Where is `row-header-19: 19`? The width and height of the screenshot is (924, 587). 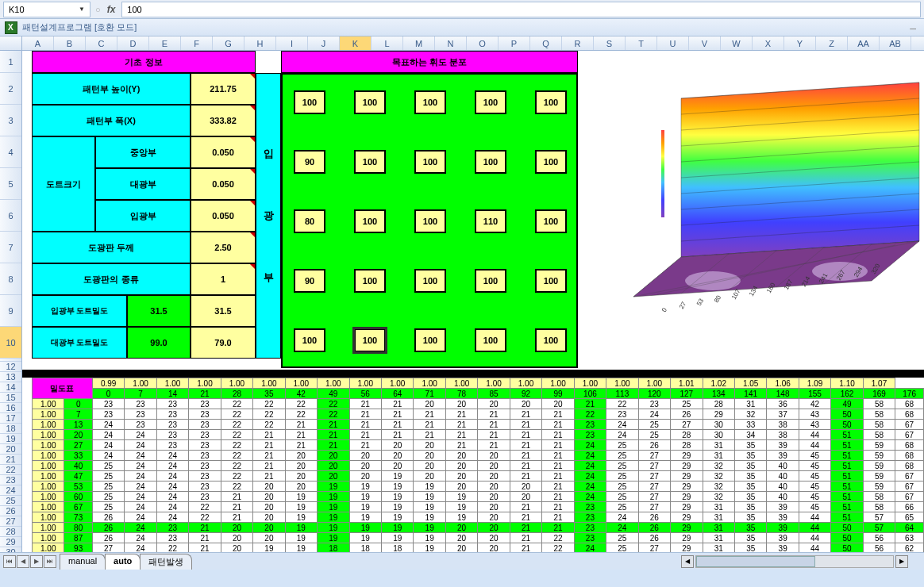
row-header-19: 19 is located at coordinates (11, 439).